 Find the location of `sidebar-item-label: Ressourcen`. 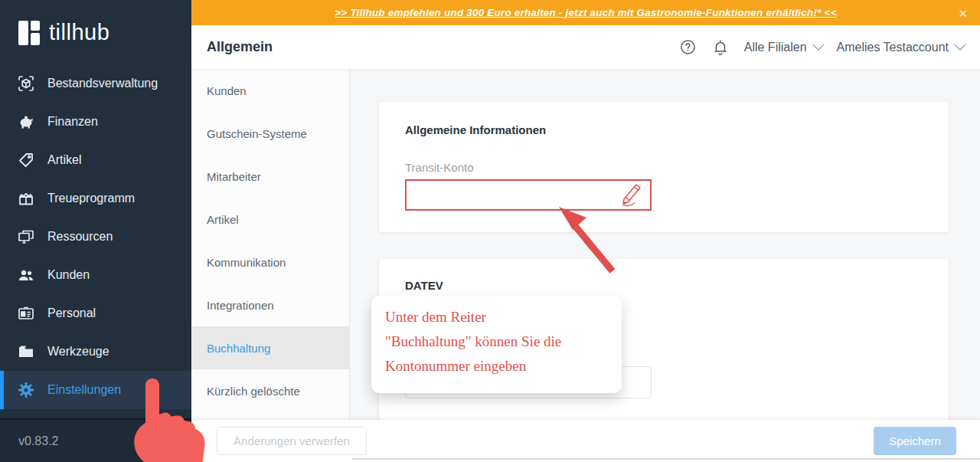

sidebar-item-label: Ressourcen is located at coordinates (80, 237).